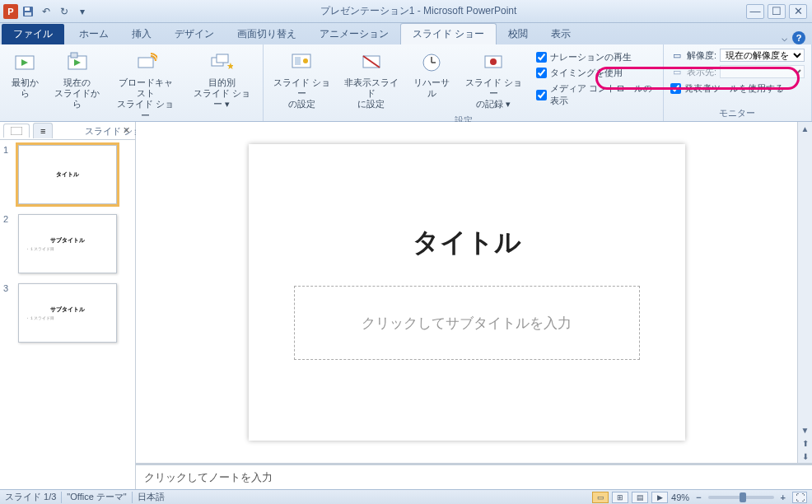  Describe the element at coordinates (784, 38) in the screenshot. I see `ribbon-minimize-icon: ⌵` at that location.